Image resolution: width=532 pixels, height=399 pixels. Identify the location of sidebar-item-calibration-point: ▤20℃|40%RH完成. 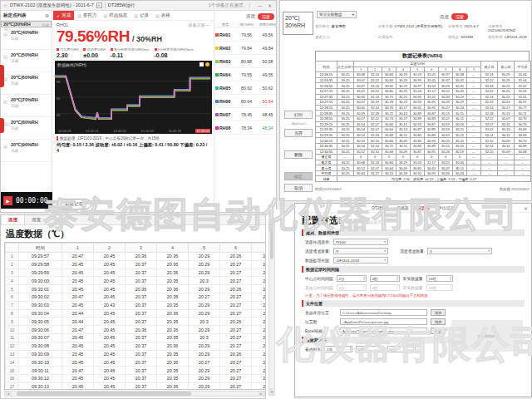
(27, 38).